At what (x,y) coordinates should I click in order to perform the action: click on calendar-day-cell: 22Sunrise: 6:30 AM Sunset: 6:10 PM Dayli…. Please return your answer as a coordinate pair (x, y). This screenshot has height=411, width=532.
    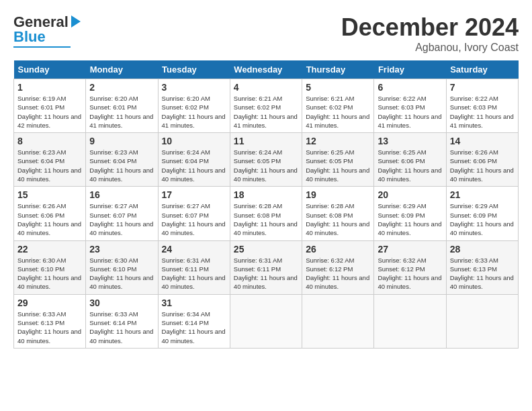
    Looking at the image, I should click on (50, 267).